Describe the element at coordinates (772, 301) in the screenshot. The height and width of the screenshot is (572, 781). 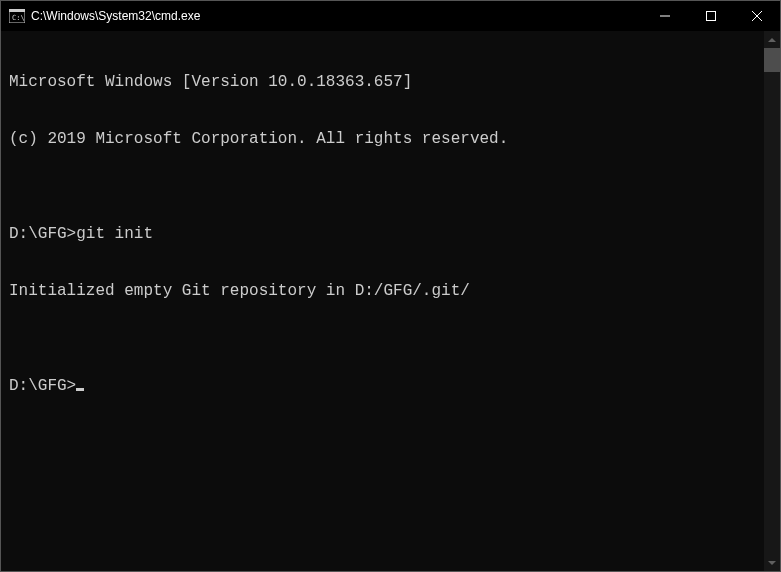
I see `vertical-scrollbar` at that location.